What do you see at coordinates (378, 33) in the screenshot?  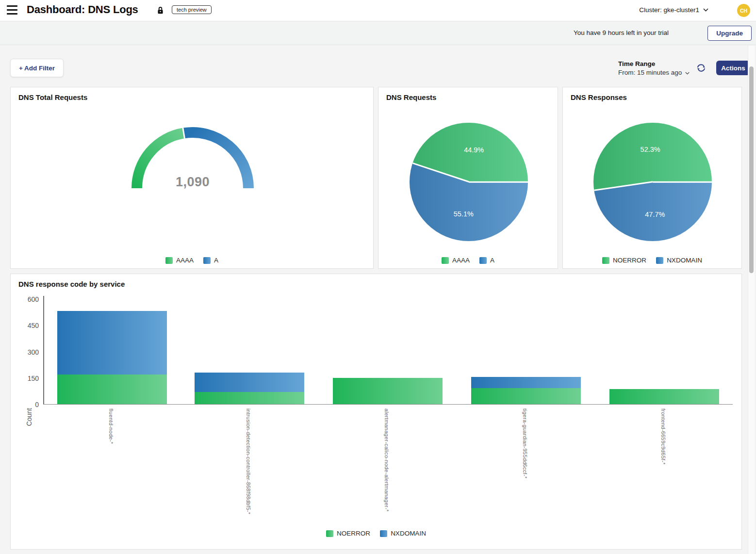 I see `trial-banner: You have 9 hours left in your trial Upgr…` at bounding box center [378, 33].